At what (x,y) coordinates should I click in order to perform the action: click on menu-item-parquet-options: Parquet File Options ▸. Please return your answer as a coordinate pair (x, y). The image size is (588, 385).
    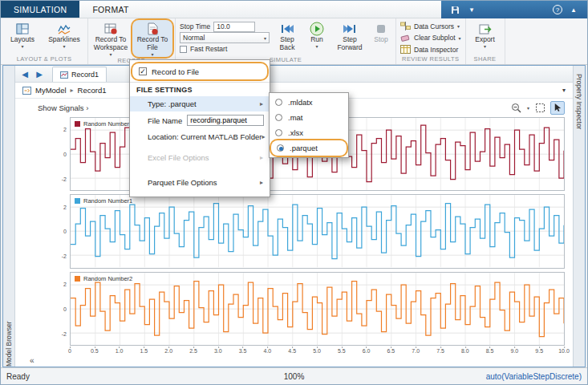
    Looking at the image, I should click on (200, 183).